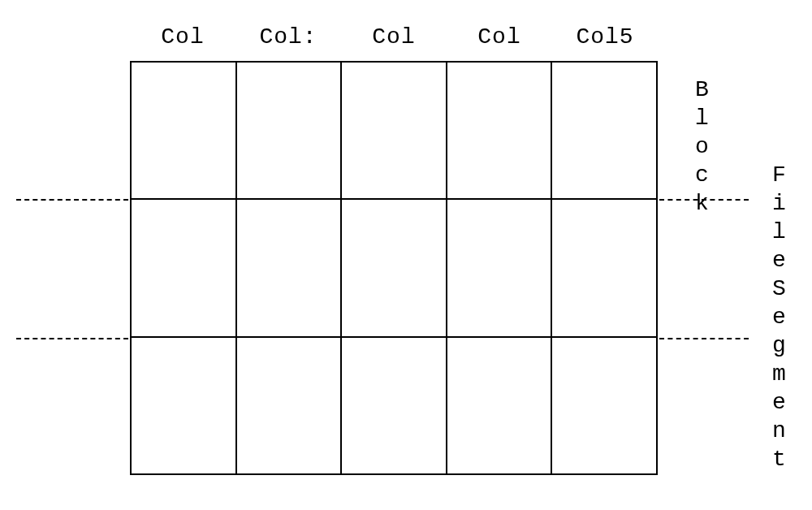  Describe the element at coordinates (394, 37) in the screenshot. I see `column-header-3: Col` at that location.